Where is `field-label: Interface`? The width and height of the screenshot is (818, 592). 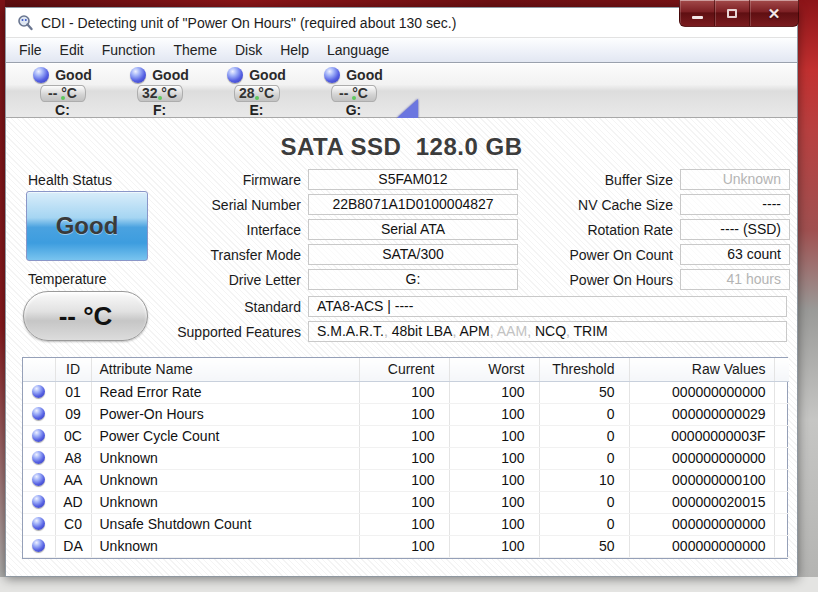
field-label: Interface is located at coordinates (232, 230).